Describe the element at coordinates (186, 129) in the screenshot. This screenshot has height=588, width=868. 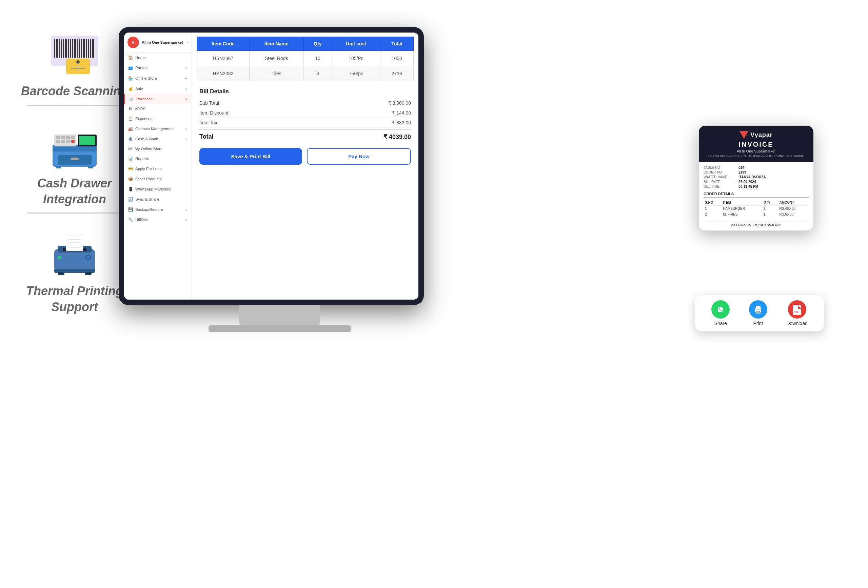
I see `godown-arrow: ∨` at that location.